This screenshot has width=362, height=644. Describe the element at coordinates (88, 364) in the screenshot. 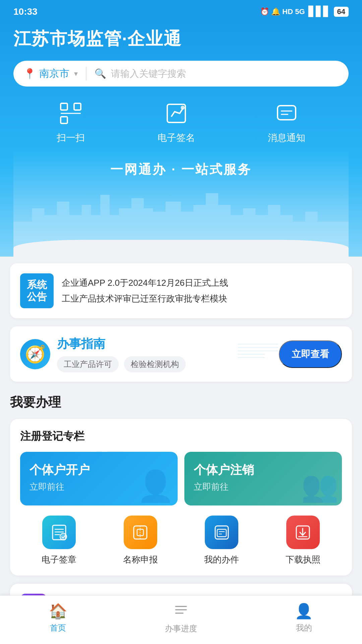

I see `guide-tag-1: 工业产品许可` at that location.